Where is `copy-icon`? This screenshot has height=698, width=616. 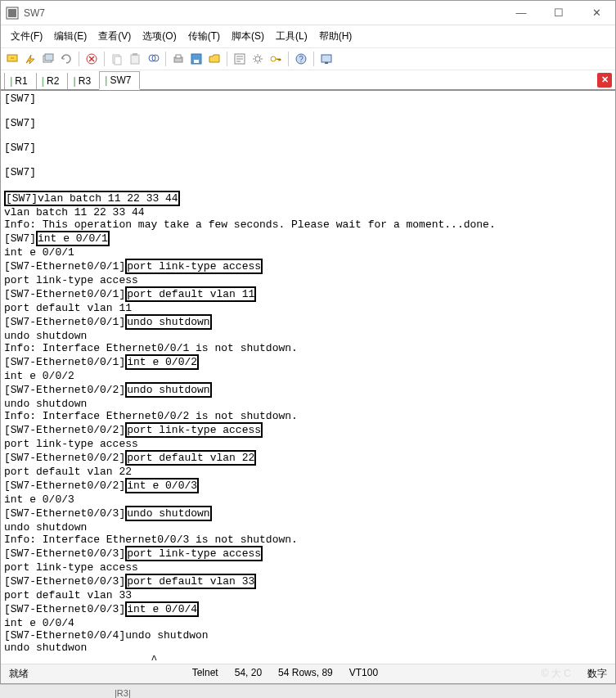
copy-icon is located at coordinates (117, 59).